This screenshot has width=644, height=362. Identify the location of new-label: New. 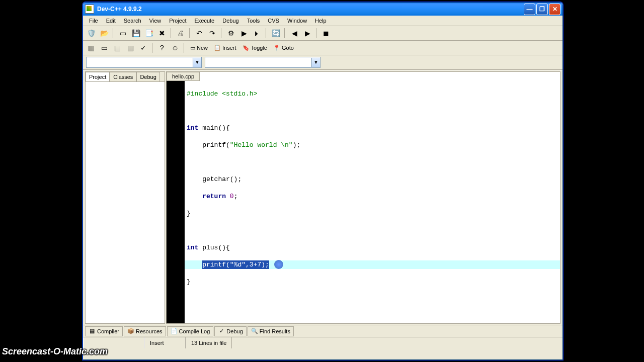
(202, 48).